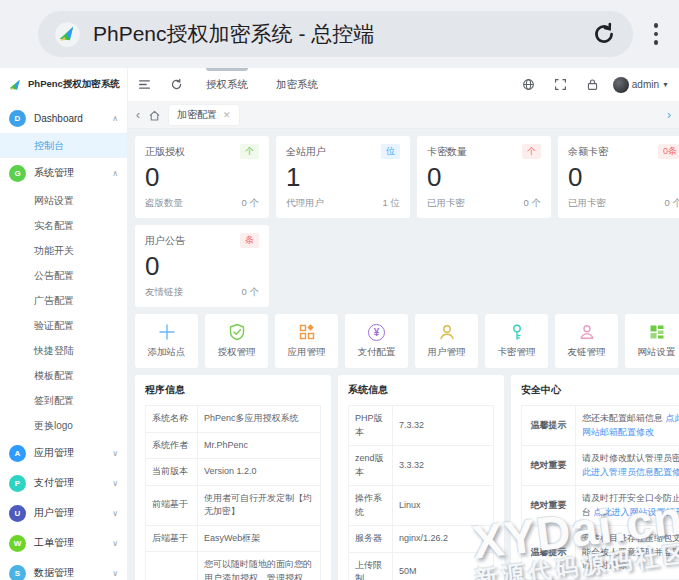  Describe the element at coordinates (227, 115) in the screenshot. I see `close-icon: ✕` at that location.